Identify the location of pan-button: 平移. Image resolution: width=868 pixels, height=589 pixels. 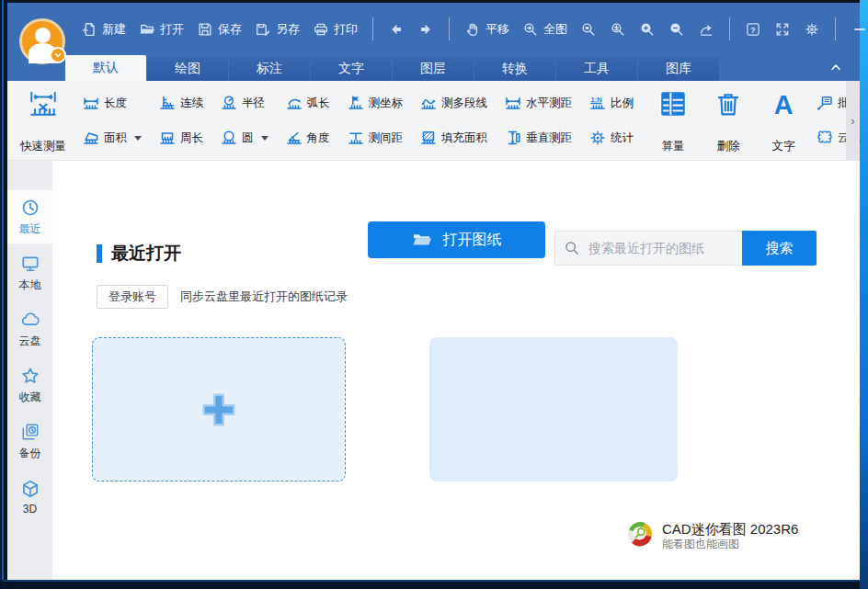
(487, 29).